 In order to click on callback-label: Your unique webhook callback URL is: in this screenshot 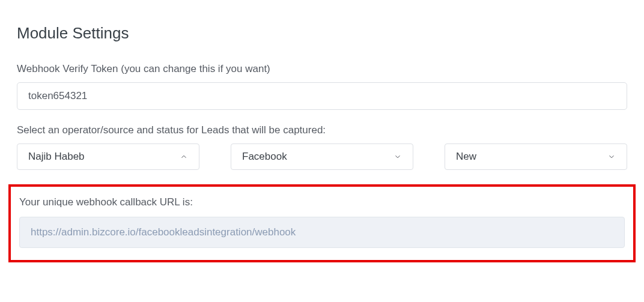, I will do `click(322, 202)`.